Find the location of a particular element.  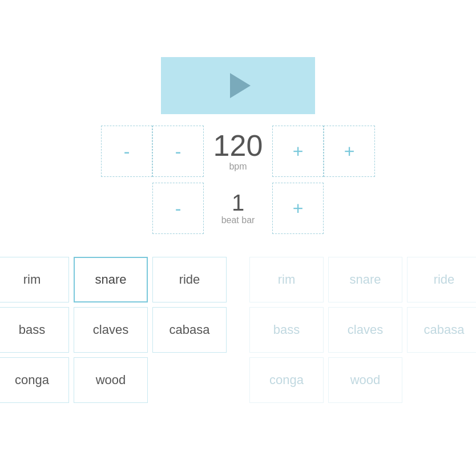

instrument-row-2-3: conga wood is located at coordinates (363, 380).